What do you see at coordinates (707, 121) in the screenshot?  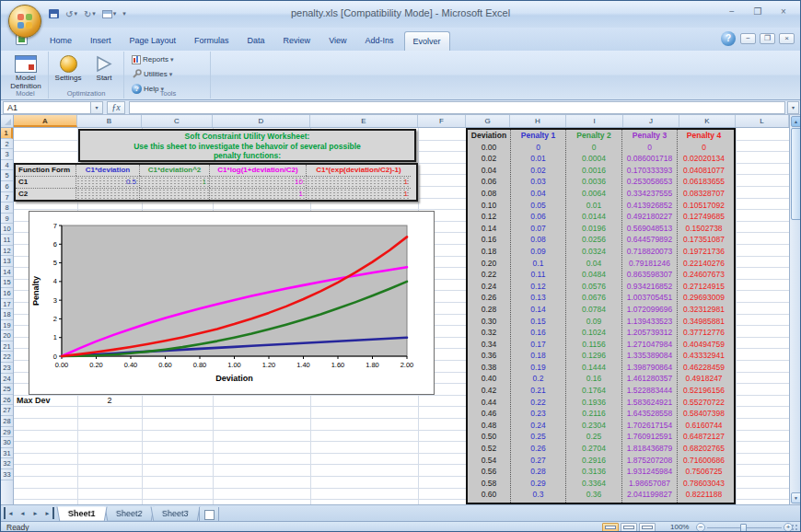 I see `column-header-K: K` at bounding box center [707, 121].